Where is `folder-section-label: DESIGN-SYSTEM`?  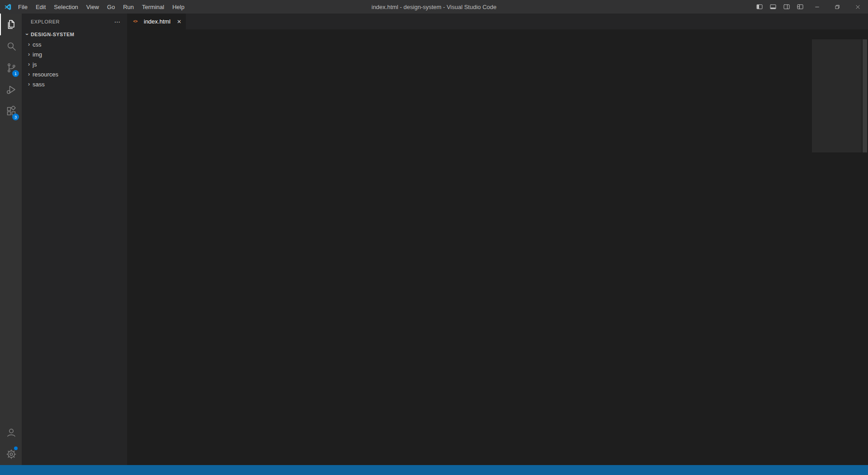 folder-section-label: DESIGN-SYSTEM is located at coordinates (52, 34).